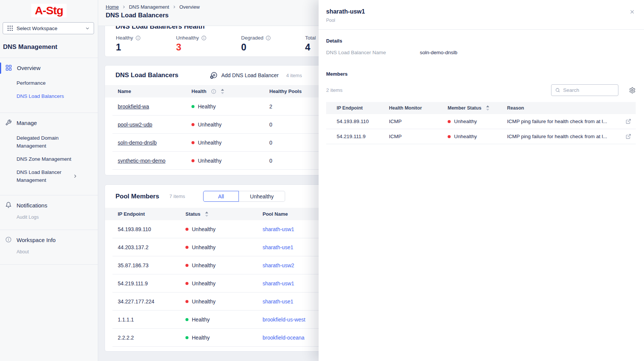  I want to click on sidebar-item-label: Manage, so click(27, 123).